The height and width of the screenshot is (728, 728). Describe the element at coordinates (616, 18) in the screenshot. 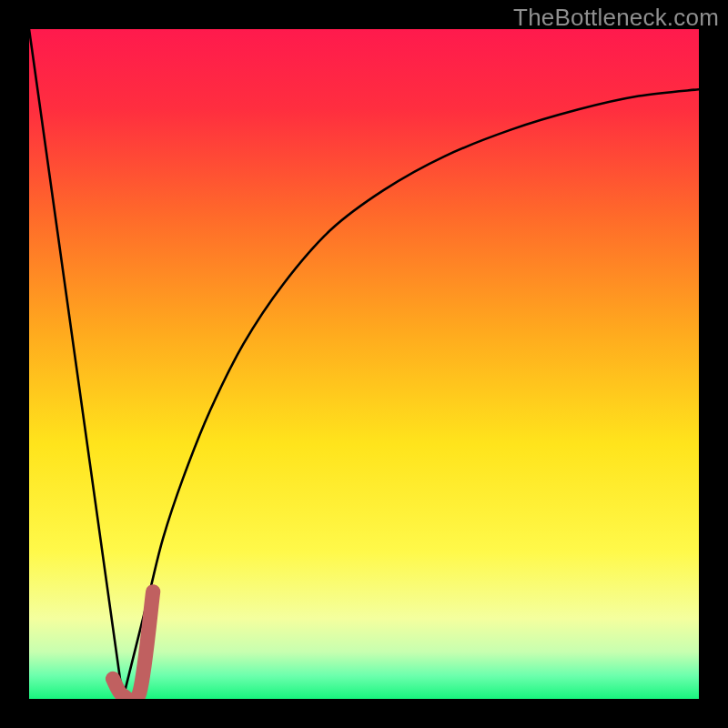

I see `watermark-label: TheBottleneck.com` at that location.